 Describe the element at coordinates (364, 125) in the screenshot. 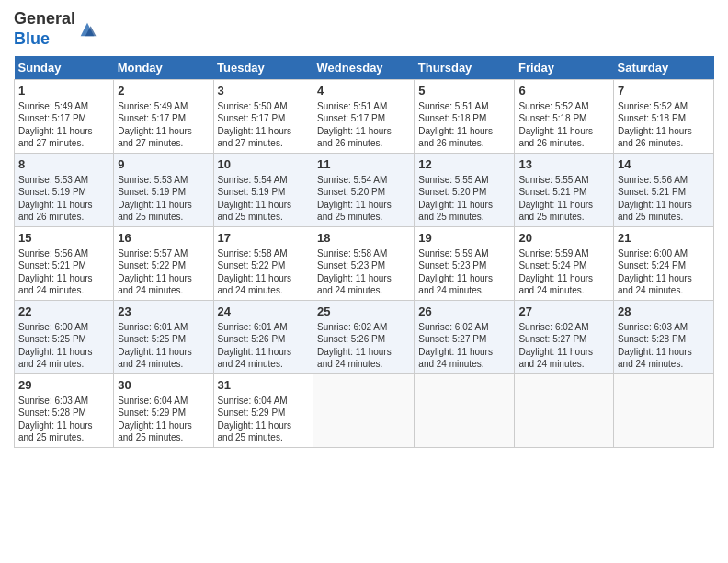

I see `day-info: Sunrise: 5:51 AM Sunset: 5:17 PM Dayligh…` at that location.